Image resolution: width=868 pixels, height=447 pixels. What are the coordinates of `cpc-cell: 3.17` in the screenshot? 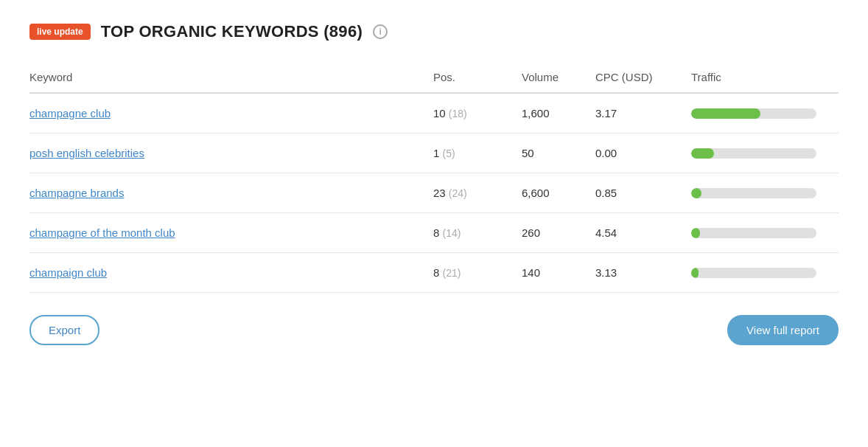 It's located at (643, 114).